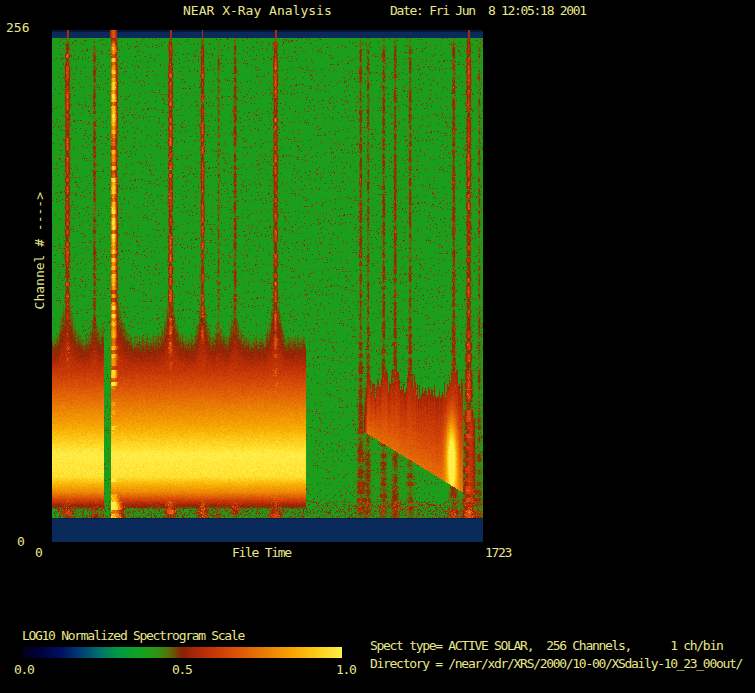 The width and height of the screenshot is (755, 693). Describe the element at coordinates (182, 652) in the screenshot. I see `colorbar-gradient` at that location.